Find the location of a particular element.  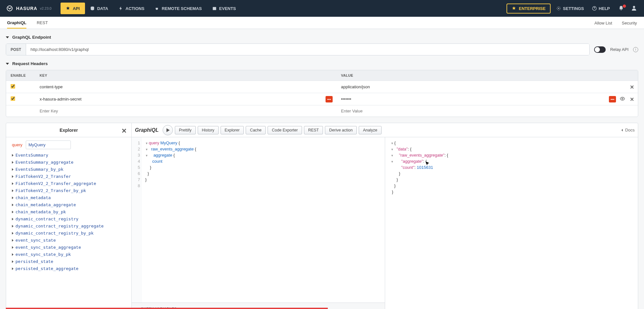

tree-item: dynamic_contract_registry is located at coordinates (68, 219).